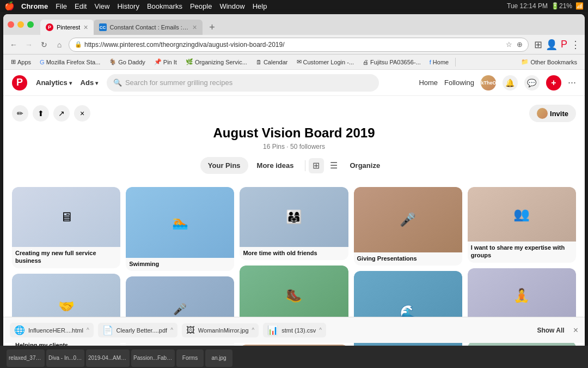 This screenshot has height=368, width=588. Describe the element at coordinates (67, 27) in the screenshot. I see `tab-pinterest: P Pinterest ×` at that location.